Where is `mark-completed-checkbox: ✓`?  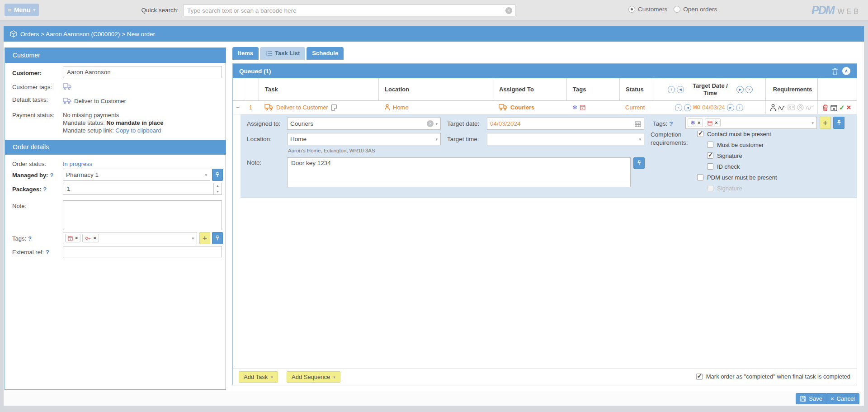 mark-completed-checkbox: ✓ is located at coordinates (699, 377).